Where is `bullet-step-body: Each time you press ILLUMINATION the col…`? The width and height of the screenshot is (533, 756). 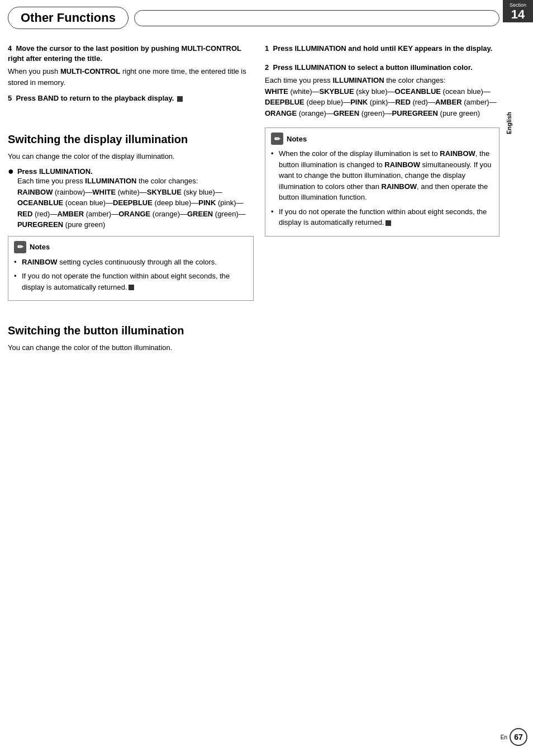 bullet-step-body: Each time you press ILLUMINATION the col… is located at coordinates (135, 203).